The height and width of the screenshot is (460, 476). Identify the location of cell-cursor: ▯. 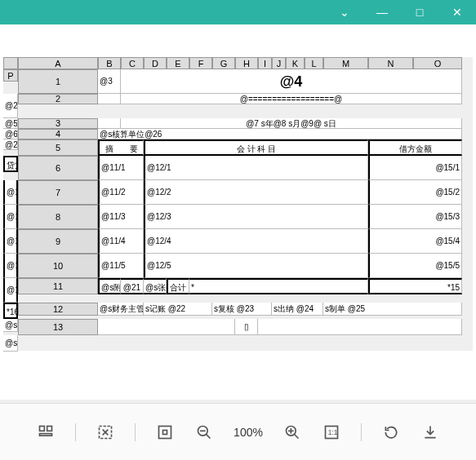
(247, 327).